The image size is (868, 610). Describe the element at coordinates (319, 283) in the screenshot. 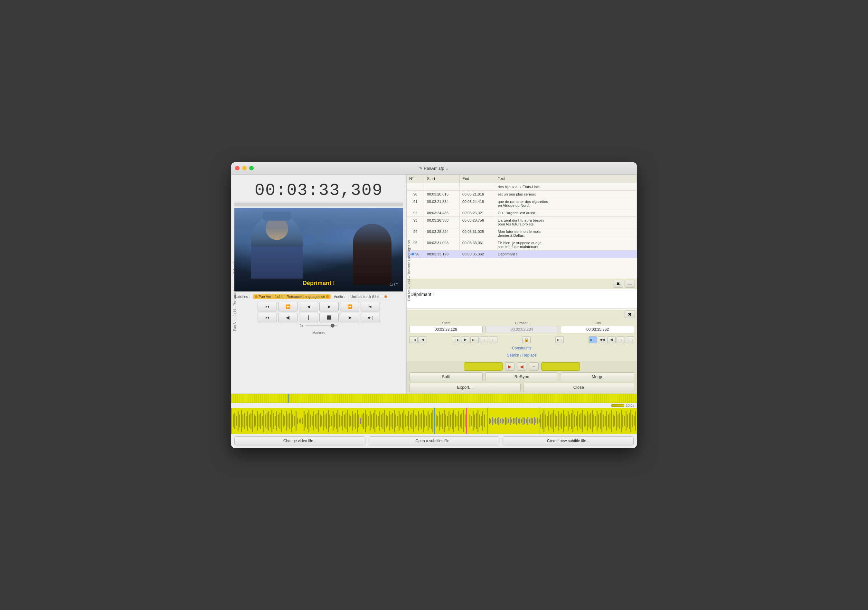

I see `subtitle-overlay: Déprimant !` at that location.